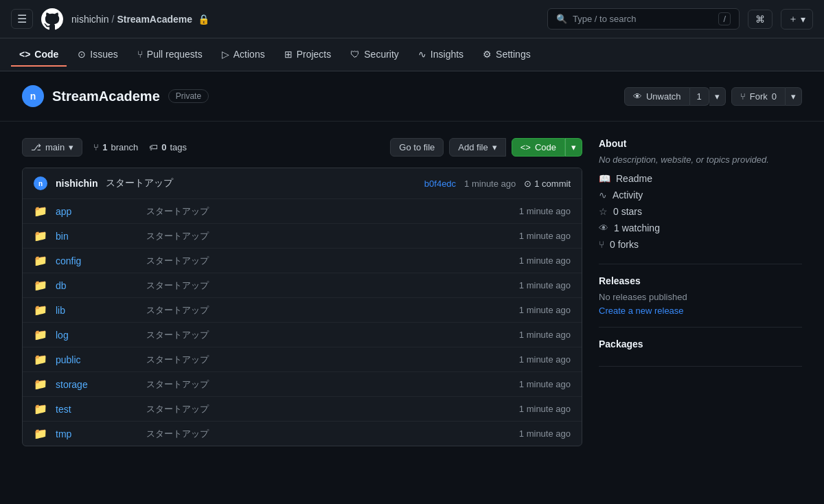  Describe the element at coordinates (47, 54) in the screenshot. I see `tab-code-label: Code` at that location.